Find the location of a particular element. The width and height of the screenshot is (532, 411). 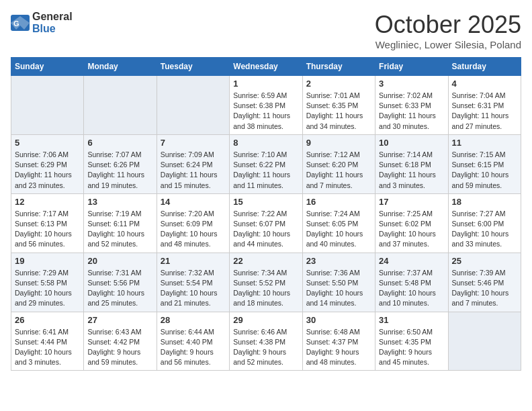

calendar-cell: 15Sunrise: 7:22 AMSunset: 6:07 PMDayligh… is located at coordinates (266, 223).